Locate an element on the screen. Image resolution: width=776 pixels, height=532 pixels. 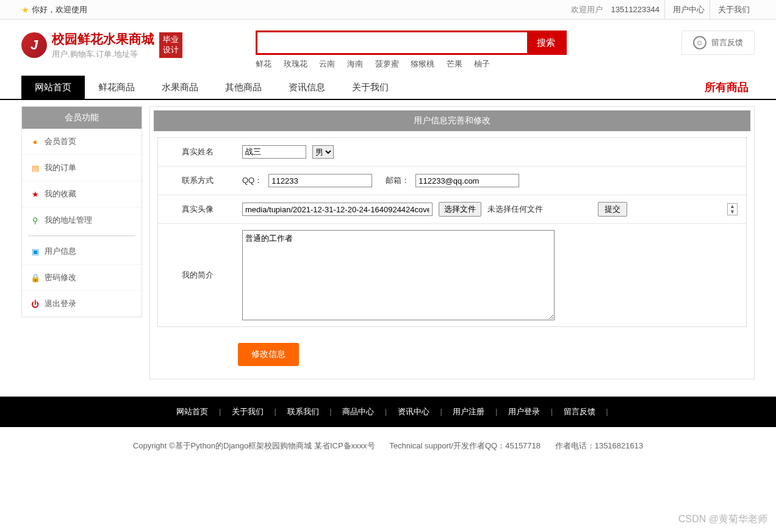
submit-button: 修改信息 is located at coordinates (268, 354).